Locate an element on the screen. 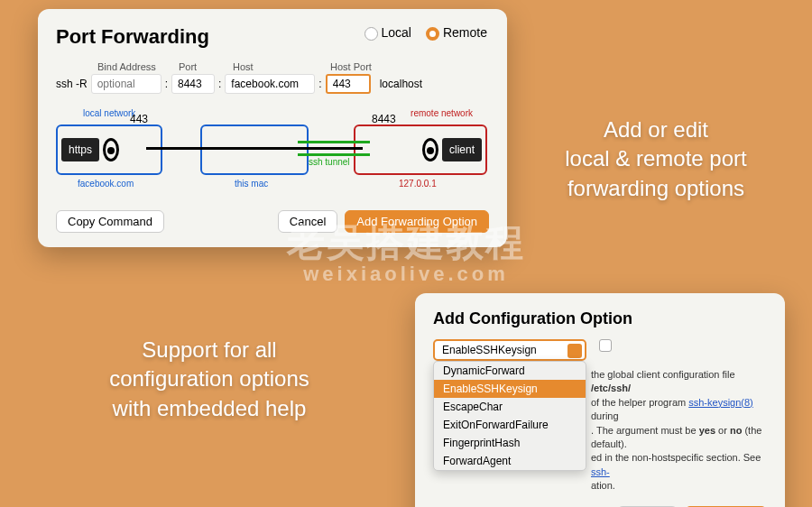 The image size is (812, 507). help-fragment: the global client configuration file is located at coordinates (663, 374).